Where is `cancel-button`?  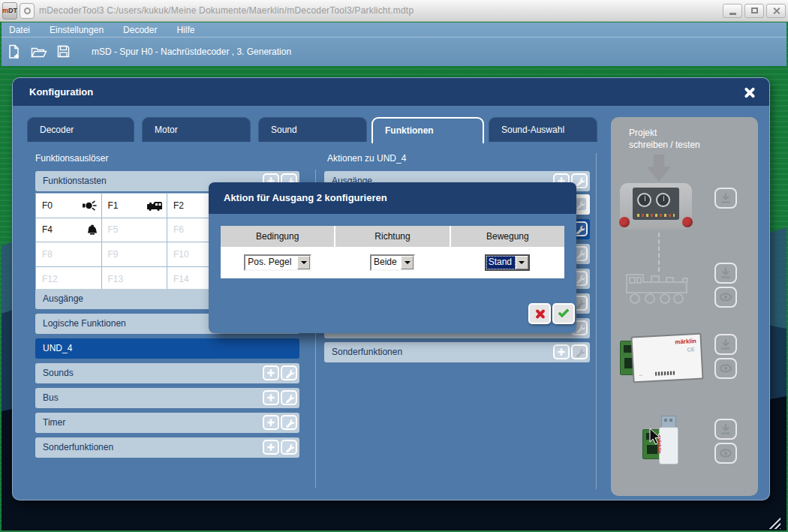 cancel-button is located at coordinates (540, 314).